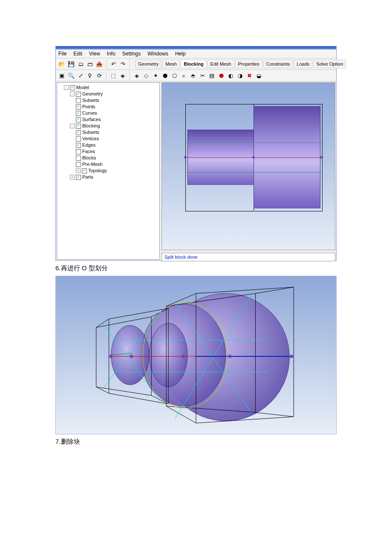  What do you see at coordinates (196, 64) in the screenshot?
I see `toolbar-row-1: 📂 💾 🗂 🗃 📤 ↶ ↷ Geometry Mesh Blocking Edi…` at bounding box center [196, 64].